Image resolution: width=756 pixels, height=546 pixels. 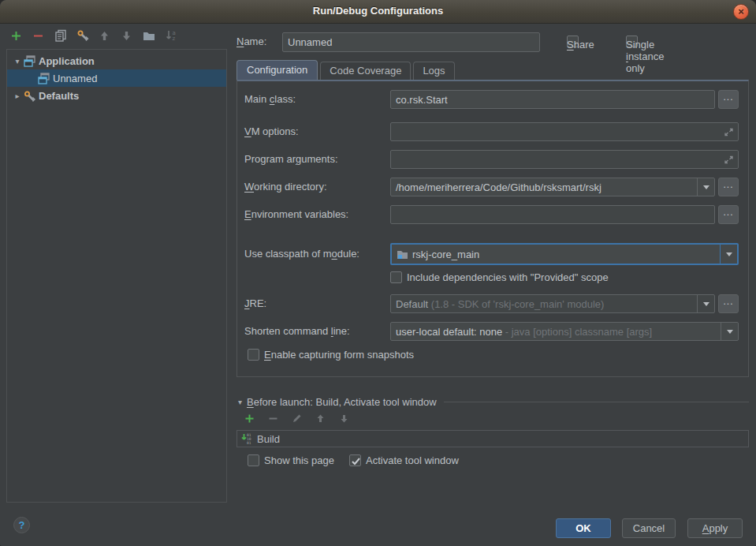 I want to click on ok-button: OK, so click(x=583, y=529).